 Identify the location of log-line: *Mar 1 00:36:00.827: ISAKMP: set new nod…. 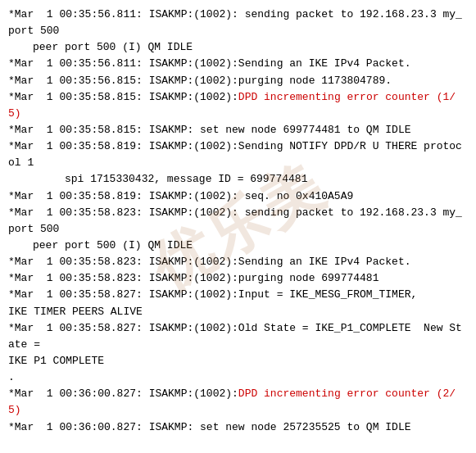
(238, 428).